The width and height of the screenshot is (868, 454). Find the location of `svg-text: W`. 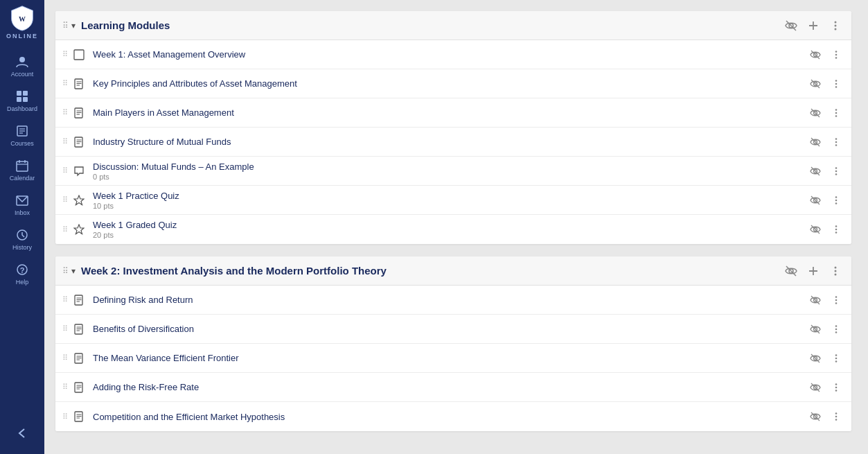

svg-text: W is located at coordinates (22, 19).